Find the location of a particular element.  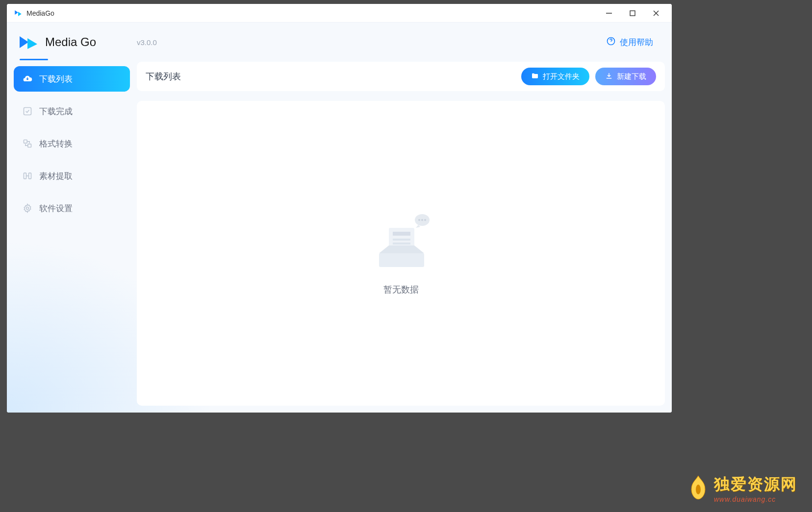

sidebar-item-extract: 素材提取 is located at coordinates (72, 176).